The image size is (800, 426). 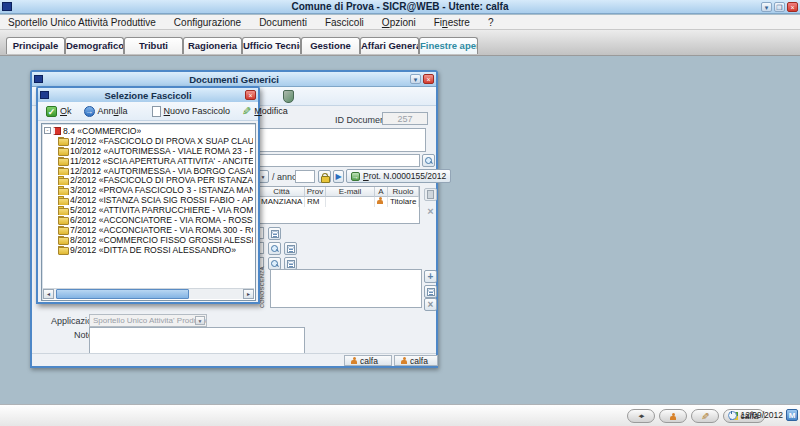 What do you see at coordinates (350, 192) in the screenshot?
I see `col-email: E-mail` at bounding box center [350, 192].